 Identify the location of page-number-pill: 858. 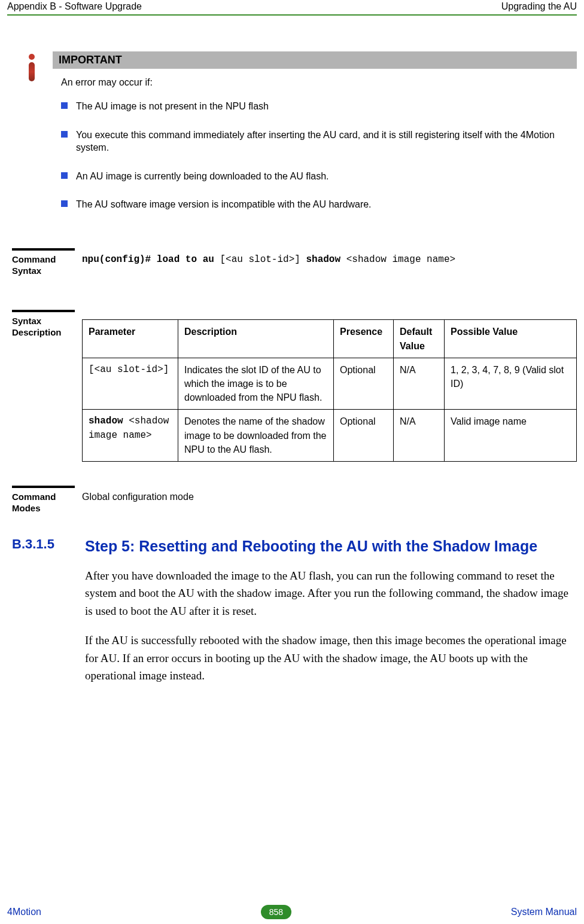
(276, 912).